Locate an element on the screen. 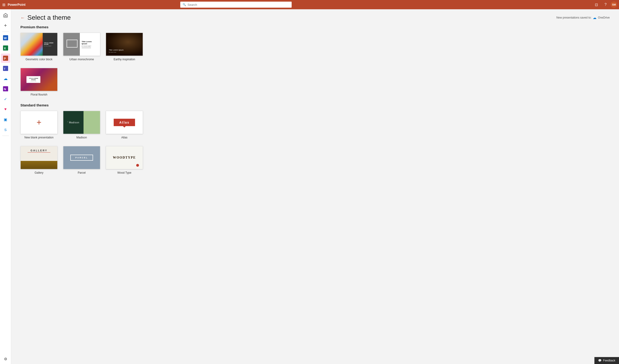 The width and height of the screenshot is (619, 364). app-grid-icon: ⊞ is located at coordinates (4, 5).